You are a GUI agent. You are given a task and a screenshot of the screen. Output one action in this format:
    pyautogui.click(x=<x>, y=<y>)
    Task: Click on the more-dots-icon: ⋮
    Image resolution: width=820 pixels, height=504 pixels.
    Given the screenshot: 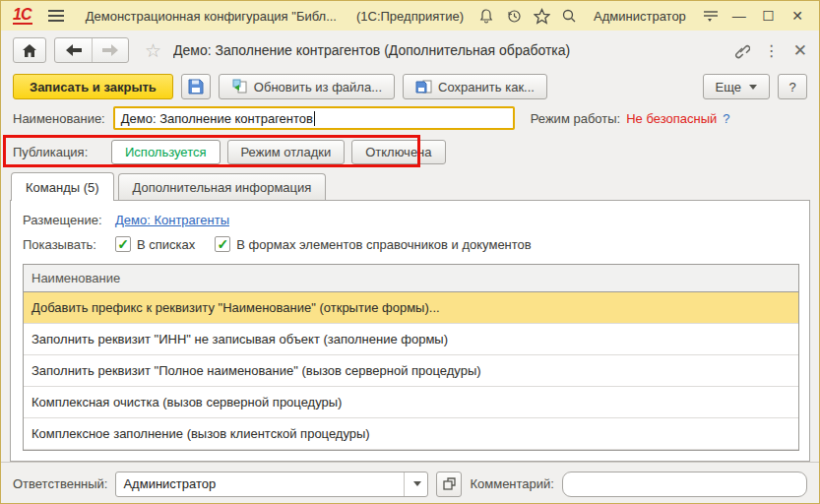 What is the action you would take?
    pyautogui.click(x=772, y=51)
    